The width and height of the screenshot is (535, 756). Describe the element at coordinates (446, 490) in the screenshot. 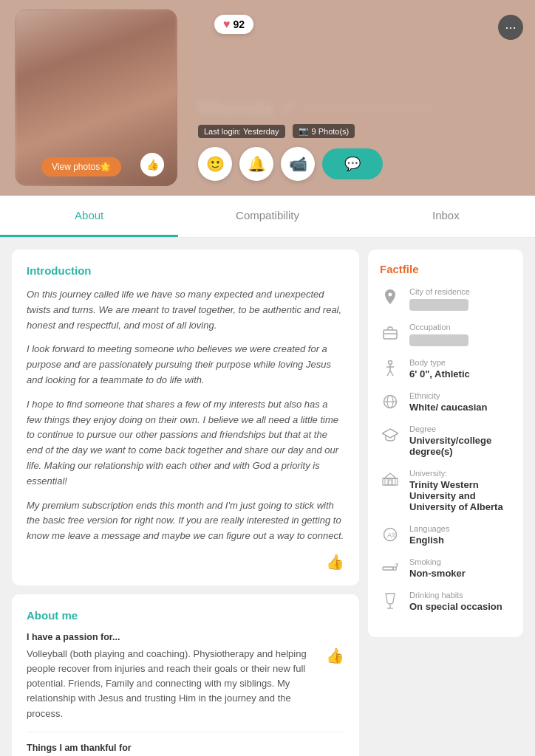

I see `fact-university: University: Trinity Western University a…` at that location.